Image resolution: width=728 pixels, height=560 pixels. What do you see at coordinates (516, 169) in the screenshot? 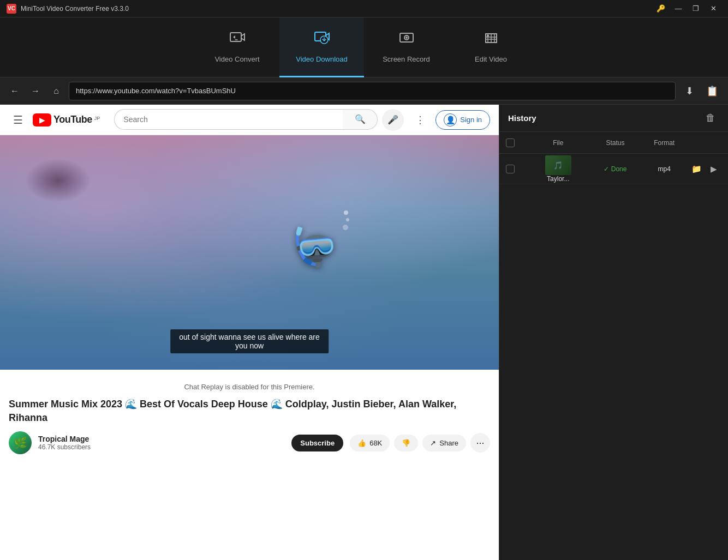
I see `row-checkbox-col` at bounding box center [516, 169].